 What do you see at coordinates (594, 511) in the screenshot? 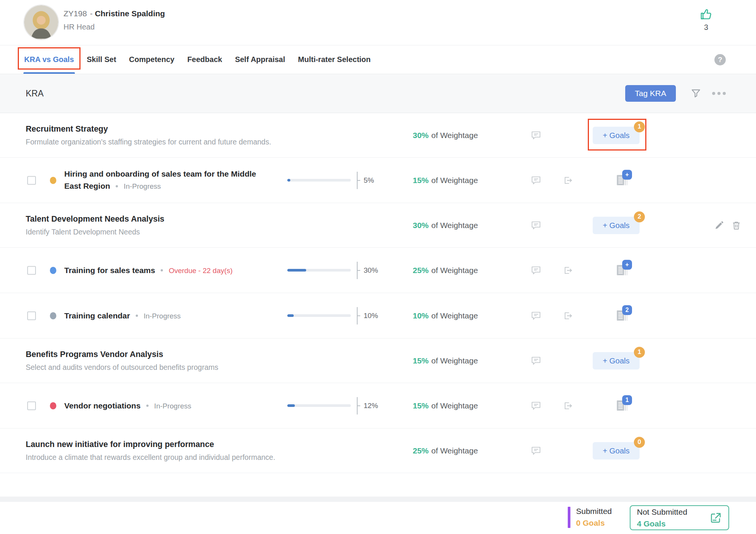
I see `submitted-label: Submitted` at bounding box center [594, 511].